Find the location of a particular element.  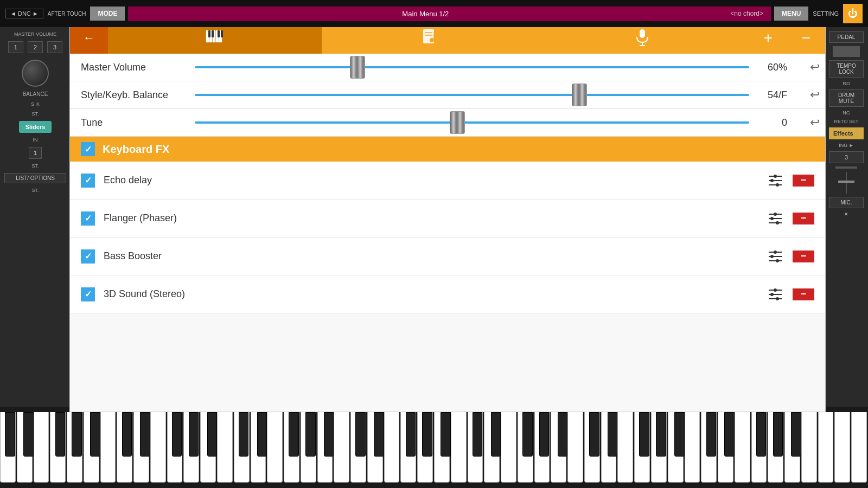

ch2-btn: 2 is located at coordinates (35, 47).